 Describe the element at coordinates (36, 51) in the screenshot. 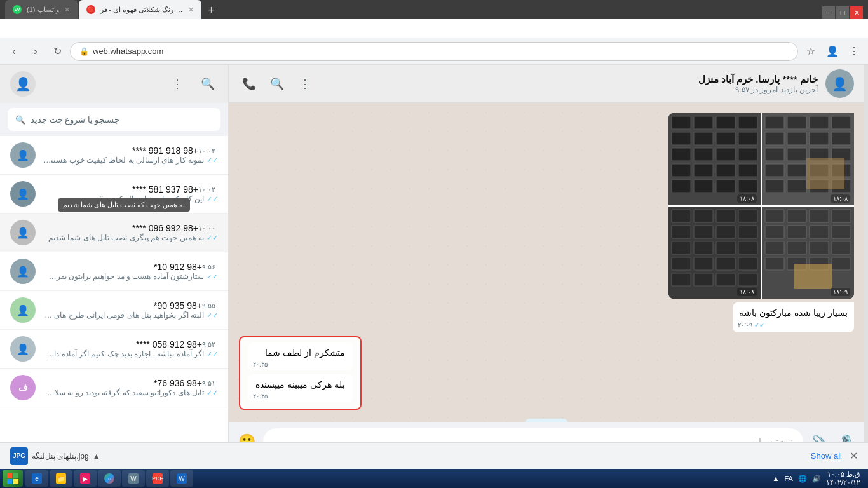

I see `forward-button: ›` at that location.